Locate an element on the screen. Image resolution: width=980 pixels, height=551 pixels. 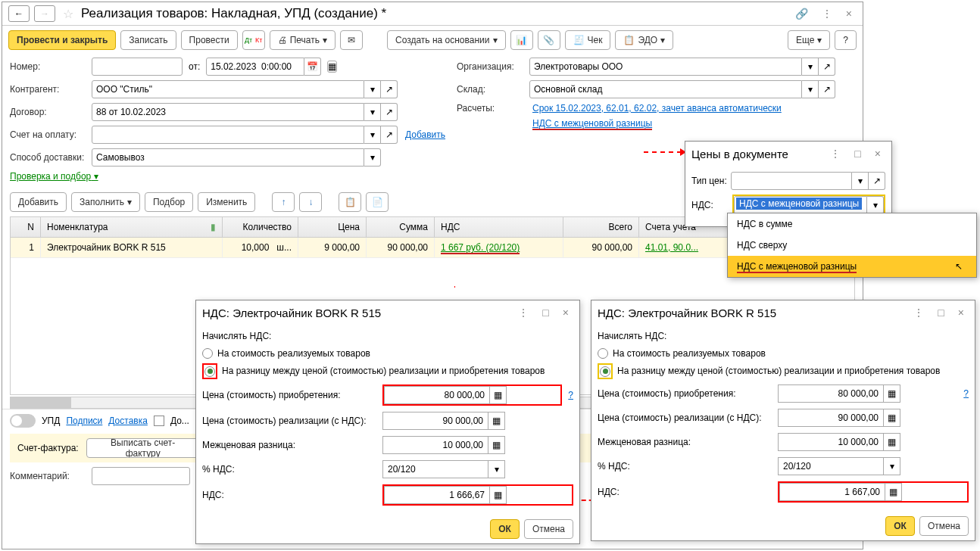
star-icon: ☆ is located at coordinates (68, 14).